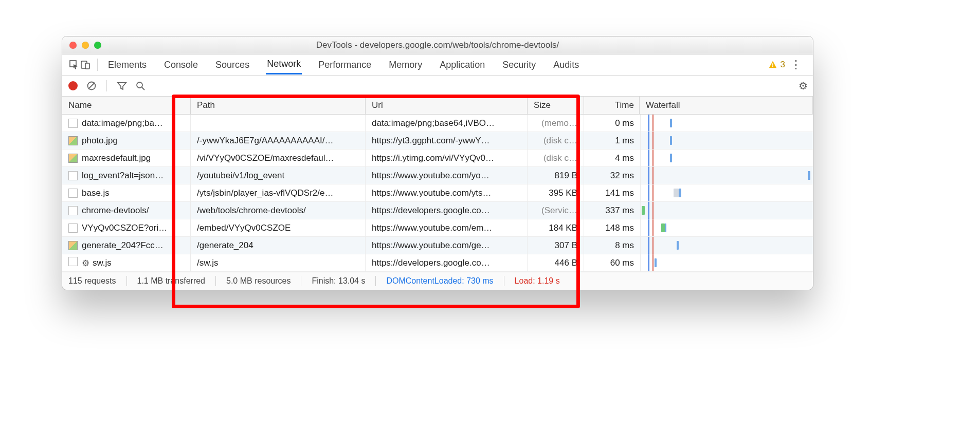 Image resolution: width=980 pixels, height=448 pixels. I want to click on warning-badge: 3, so click(776, 65).